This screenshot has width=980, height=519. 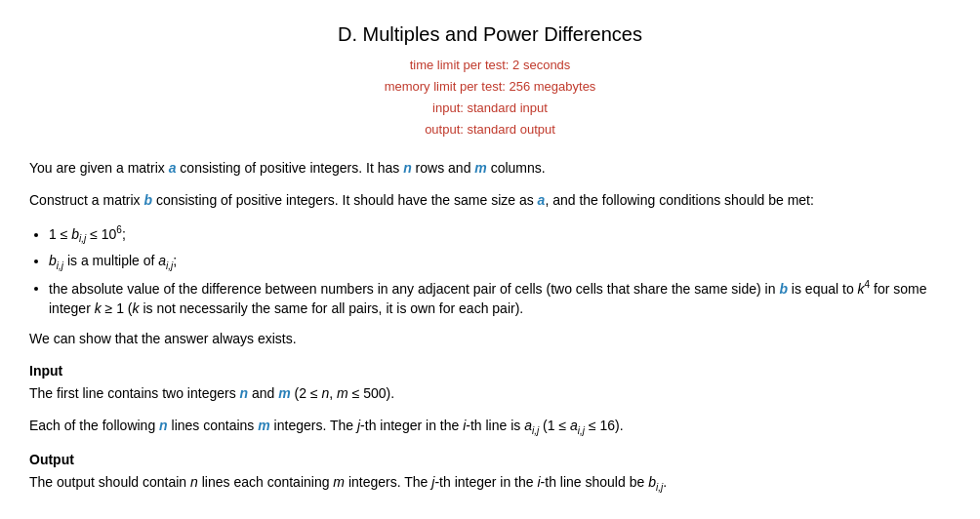 What do you see at coordinates (490, 87) in the screenshot?
I see `memory-limit: memory limit per test: 256 megabytes` at bounding box center [490, 87].